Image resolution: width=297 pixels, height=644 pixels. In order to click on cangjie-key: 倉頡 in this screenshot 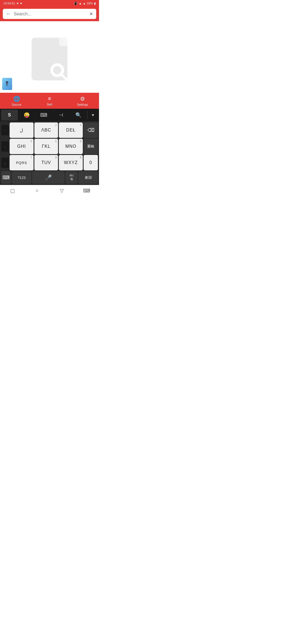, I will do `click(88, 178)`.